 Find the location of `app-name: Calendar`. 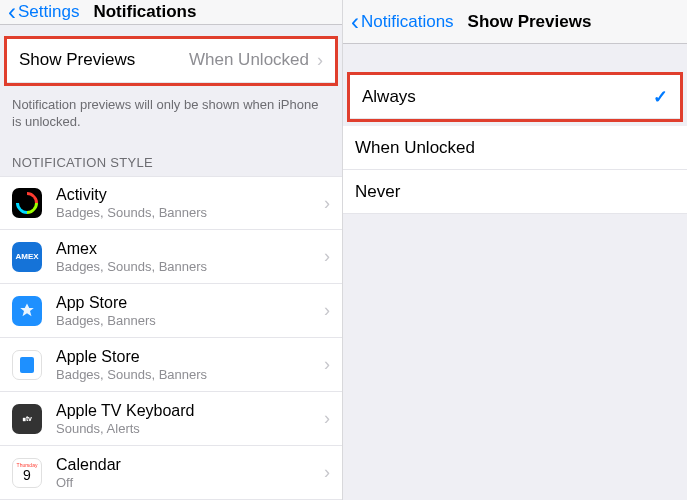

app-name: Calendar is located at coordinates (190, 465).